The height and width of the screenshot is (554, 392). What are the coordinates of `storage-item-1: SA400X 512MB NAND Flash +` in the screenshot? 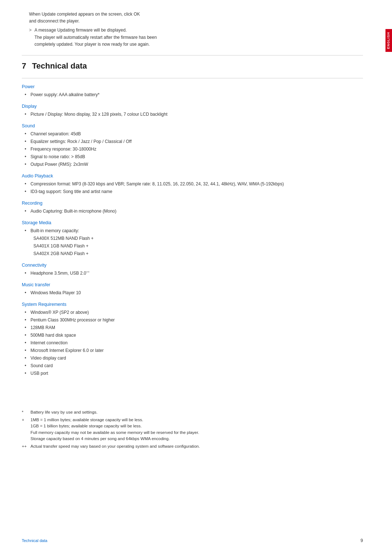 It's located at (62, 238).